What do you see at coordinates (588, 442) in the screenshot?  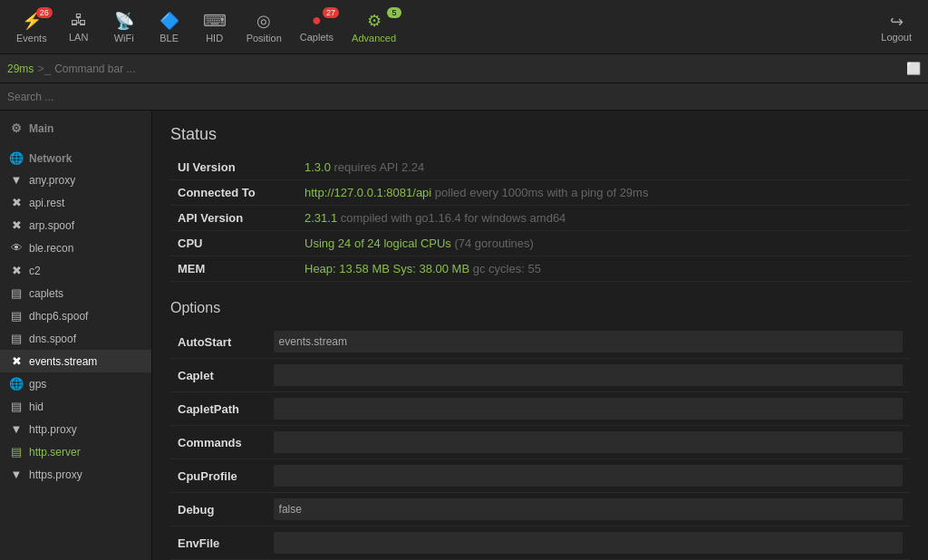 I see `commands-input` at bounding box center [588, 442].